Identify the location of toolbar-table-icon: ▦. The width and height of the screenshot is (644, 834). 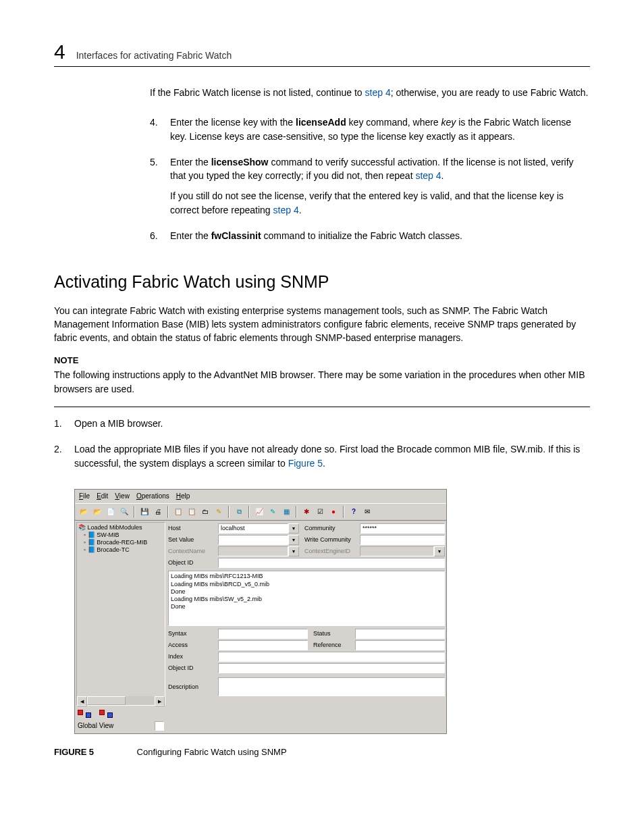
(286, 512).